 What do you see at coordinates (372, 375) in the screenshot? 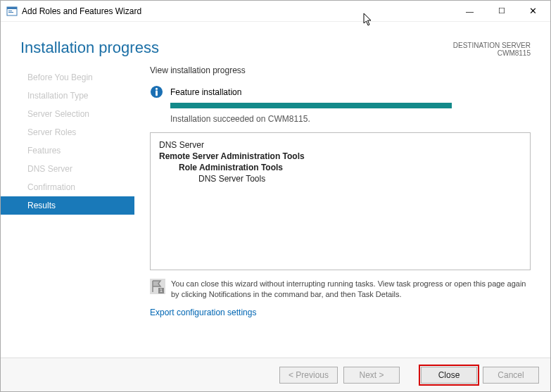
I see `next-button: Next >` at bounding box center [372, 375].